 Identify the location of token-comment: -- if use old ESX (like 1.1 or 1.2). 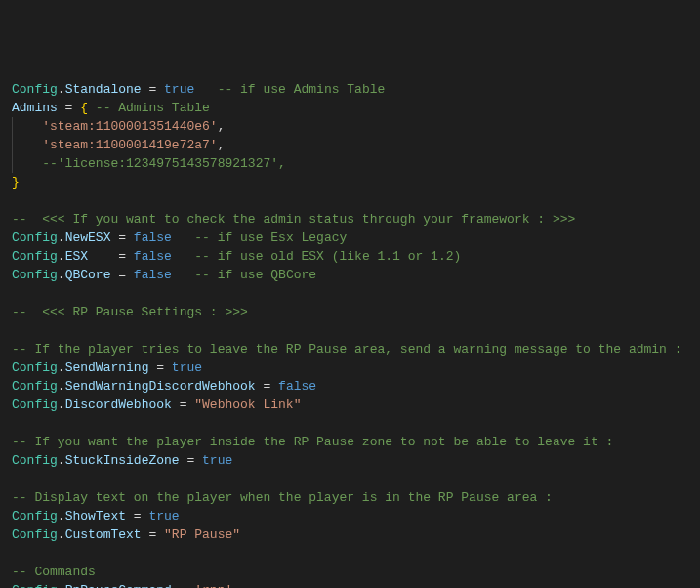
(316, 256).